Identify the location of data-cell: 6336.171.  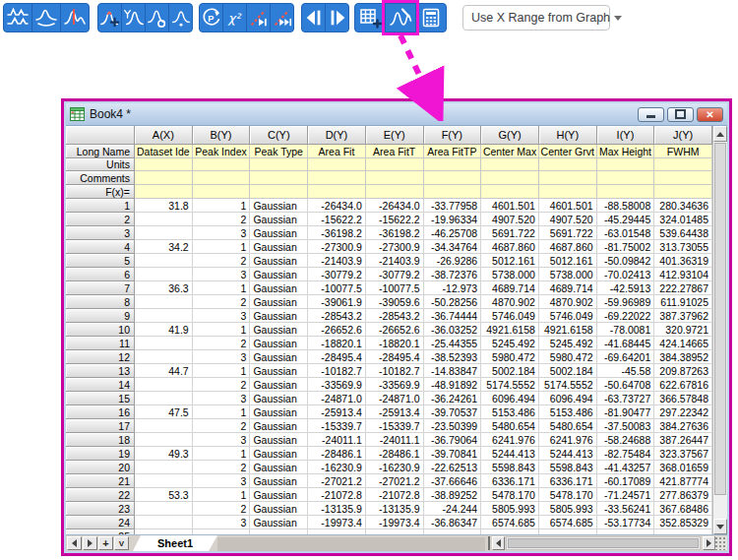
(510, 481).